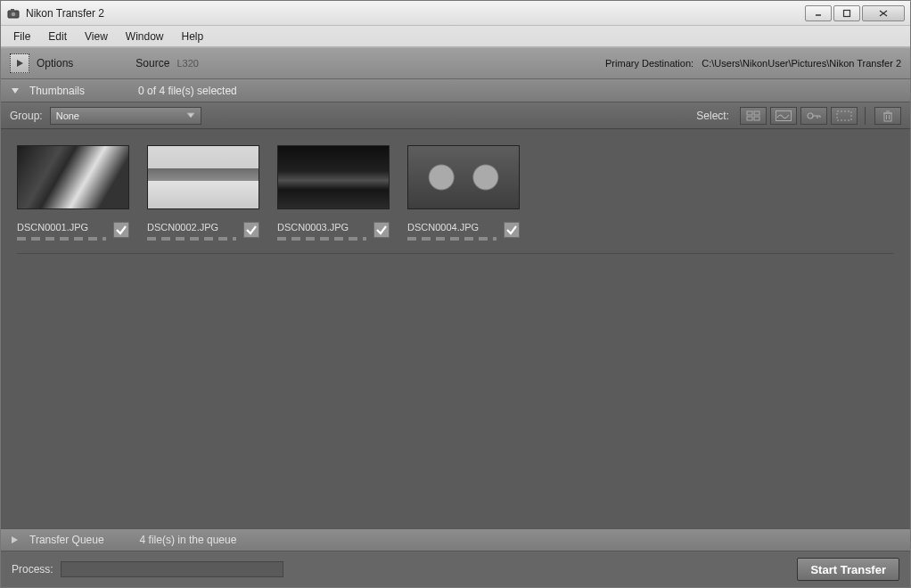 The width and height of the screenshot is (911, 588). I want to click on window-controls, so click(855, 13).